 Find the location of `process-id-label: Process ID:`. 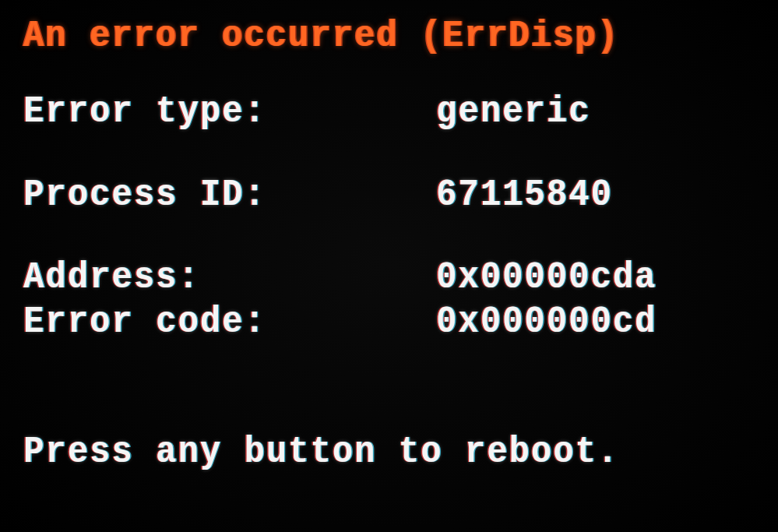

process-id-label: Process ID: is located at coordinates (213, 195).